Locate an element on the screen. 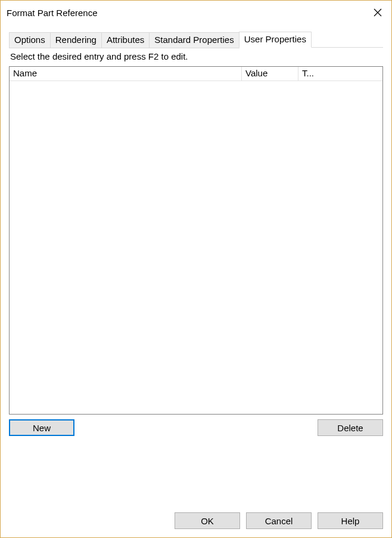 This screenshot has width=392, height=538. tab-options: Options is located at coordinates (30, 41).